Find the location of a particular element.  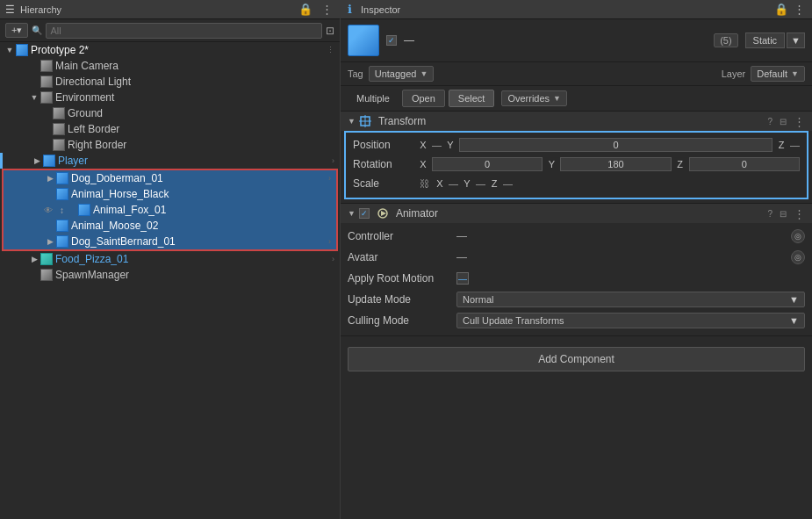

position-x-value: — is located at coordinates (437, 145).